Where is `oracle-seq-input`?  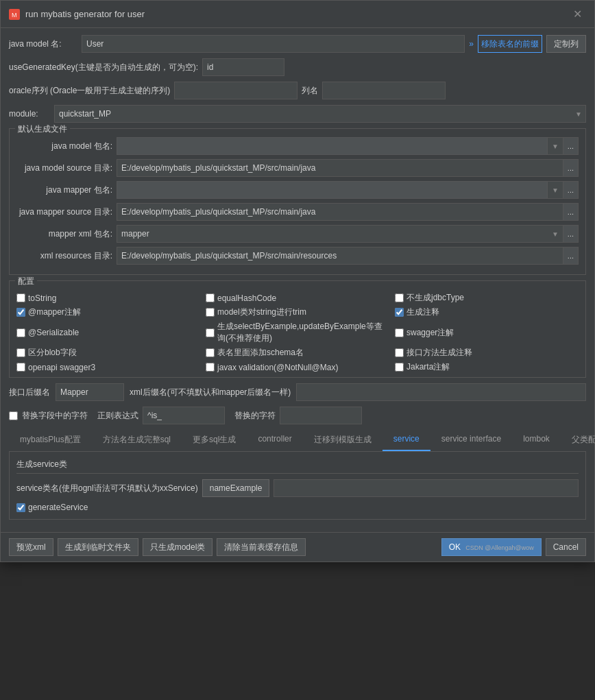 oracle-seq-input is located at coordinates (236, 90).